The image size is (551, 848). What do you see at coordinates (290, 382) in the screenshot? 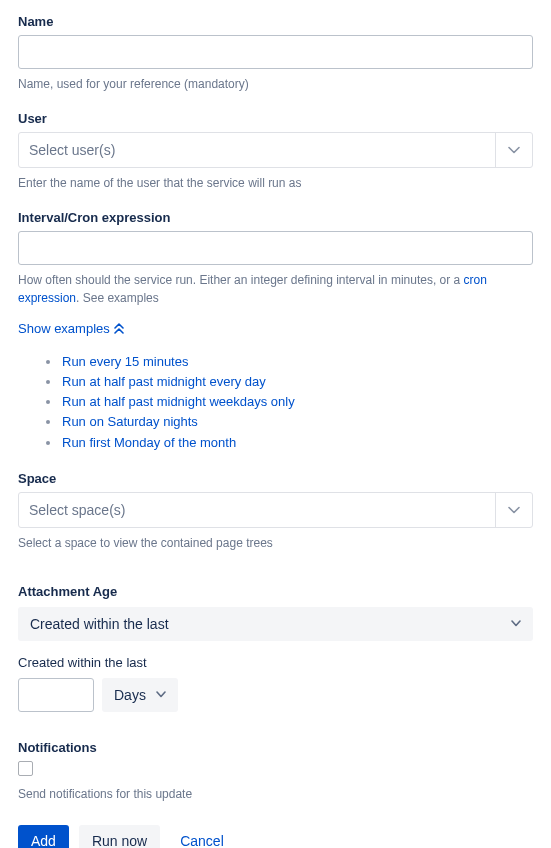
I see `example-item: Run at half past midnight every day` at bounding box center [290, 382].